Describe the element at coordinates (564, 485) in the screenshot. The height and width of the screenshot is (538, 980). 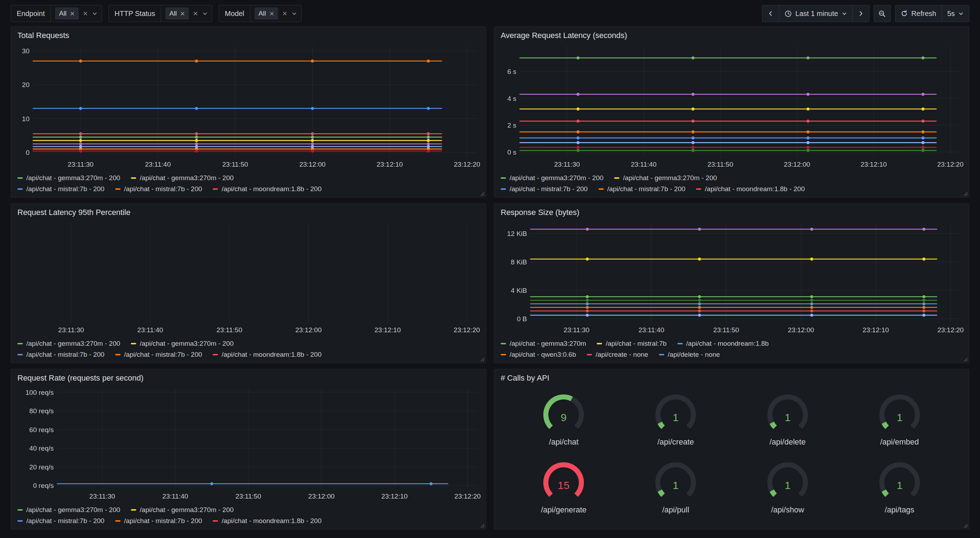
I see `gauge-value: 15` at that location.